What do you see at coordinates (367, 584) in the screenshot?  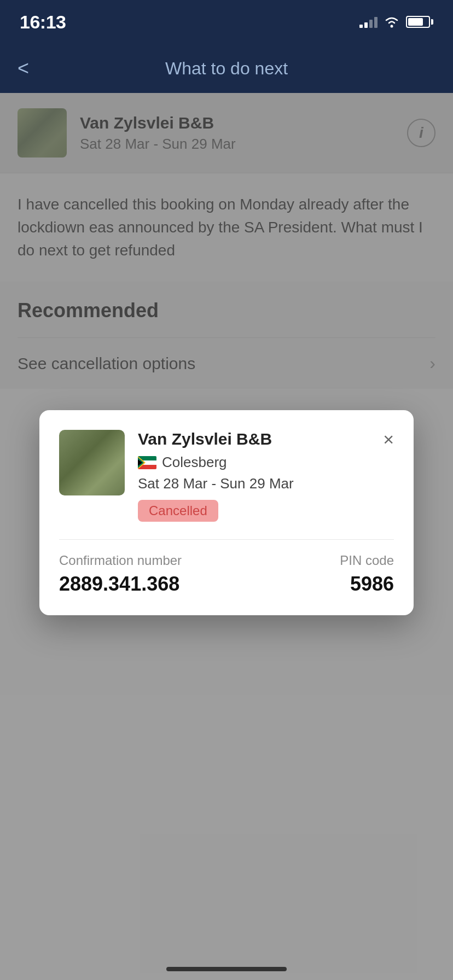 I see `pin-code: 5986` at bounding box center [367, 584].